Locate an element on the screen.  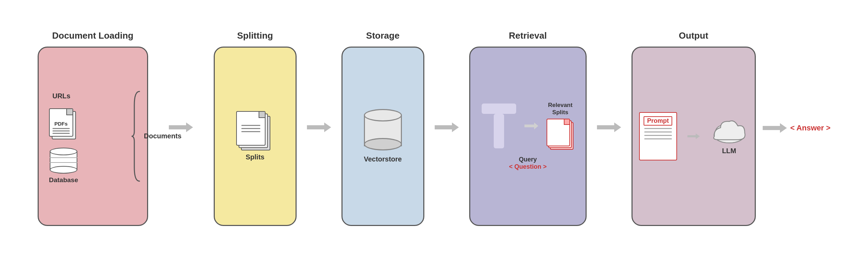
storage-title: Storage is located at coordinates (383, 36).